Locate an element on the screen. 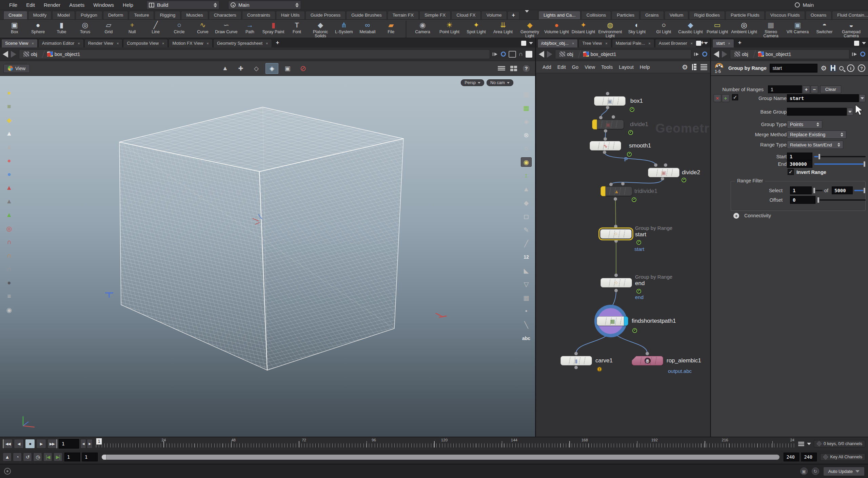 The width and height of the screenshot is (868, 478). tool-stereo-camera: ▦ Stereo Camera is located at coordinates (771, 29).